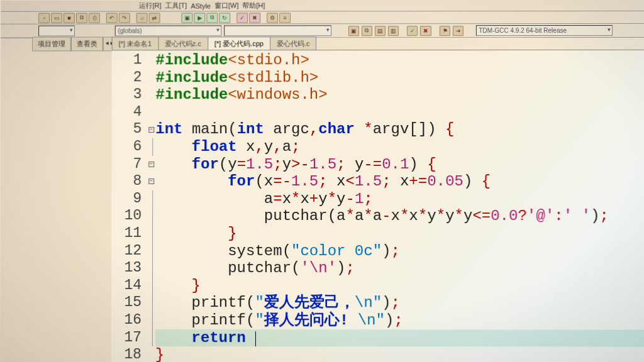  Describe the element at coordinates (253, 5) in the screenshot. I see `menu-help: 帮助[H]` at that location.